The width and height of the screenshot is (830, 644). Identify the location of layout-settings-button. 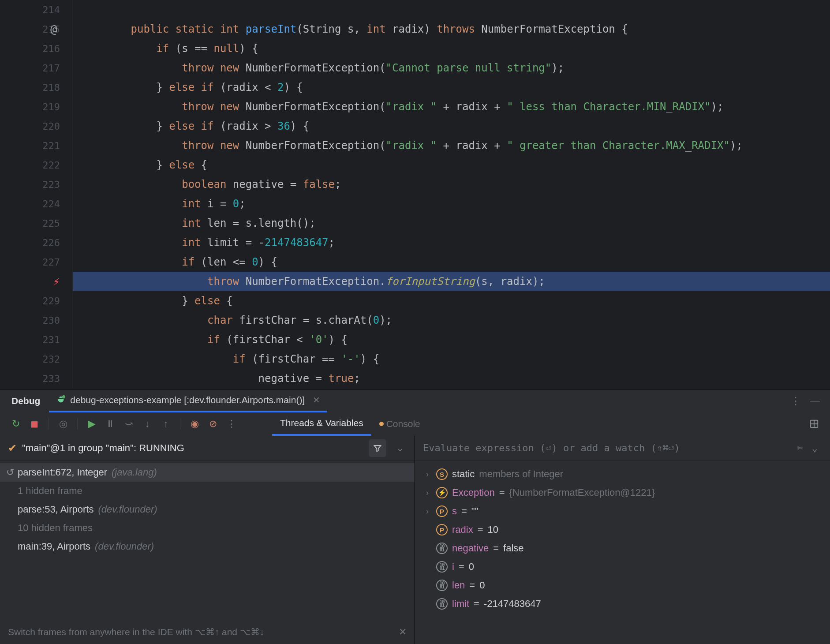
(814, 424).